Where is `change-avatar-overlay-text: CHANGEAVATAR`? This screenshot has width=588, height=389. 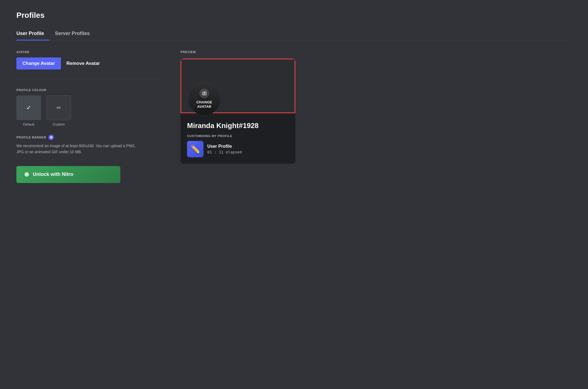 change-avatar-overlay-text: CHANGEAVATAR is located at coordinates (204, 104).